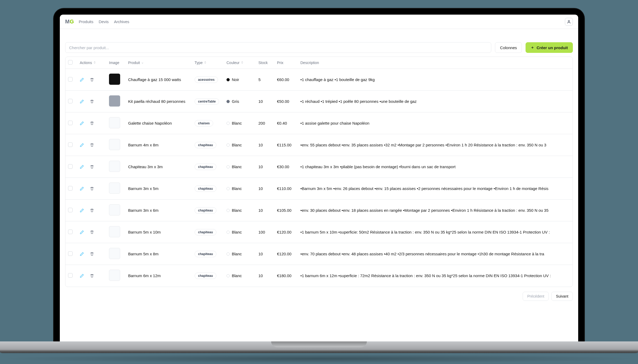 The height and width of the screenshot is (364, 638). Describe the element at coordinates (159, 123) in the screenshot. I see `product-name: Galette chaise Napoléon` at that location.